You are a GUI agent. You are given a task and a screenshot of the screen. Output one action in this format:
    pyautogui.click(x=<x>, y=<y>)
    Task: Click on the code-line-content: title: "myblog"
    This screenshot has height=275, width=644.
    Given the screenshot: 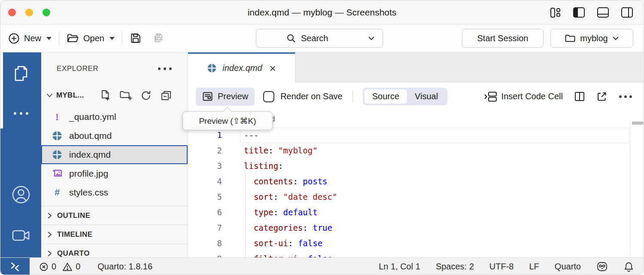 What is the action you would take?
    pyautogui.click(x=435, y=151)
    